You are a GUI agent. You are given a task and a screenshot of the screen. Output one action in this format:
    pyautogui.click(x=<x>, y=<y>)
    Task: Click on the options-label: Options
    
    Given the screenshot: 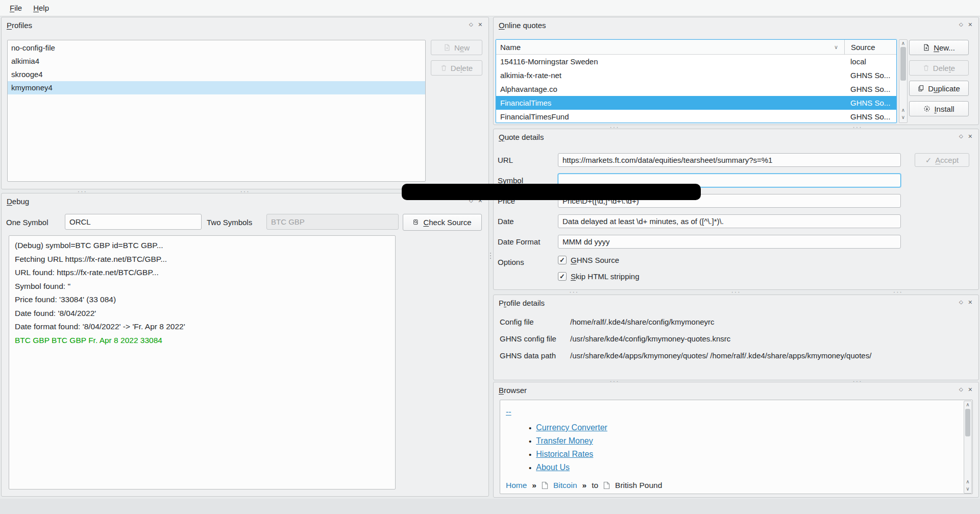 What is the action you would take?
    pyautogui.click(x=511, y=262)
    